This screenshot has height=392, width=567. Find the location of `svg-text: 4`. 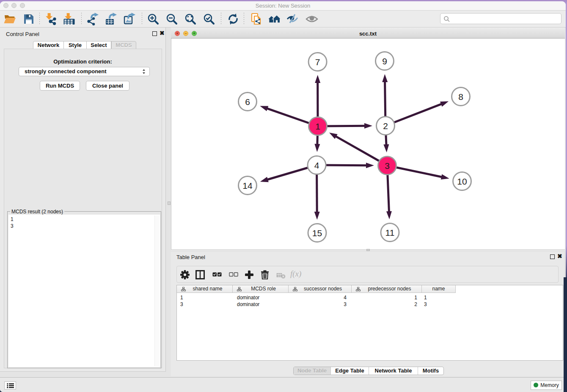

svg-text: 4 is located at coordinates (317, 165).